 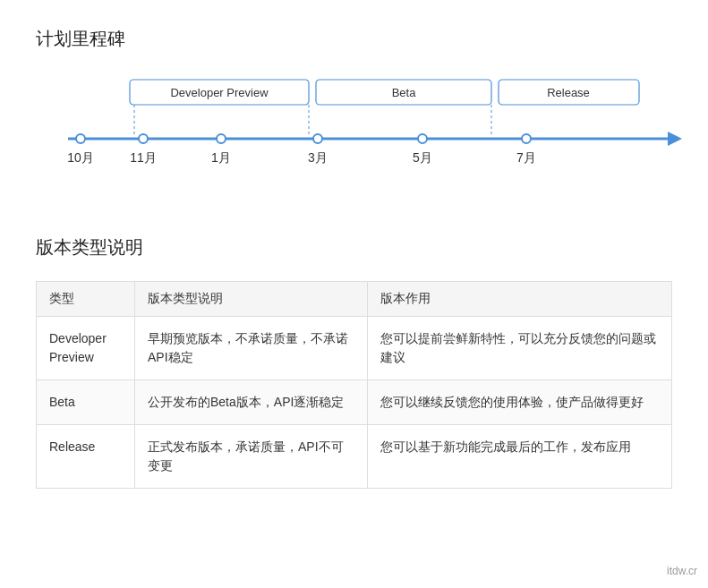 What do you see at coordinates (86, 349) in the screenshot?
I see `row-type-0: Developer Preview` at bounding box center [86, 349].